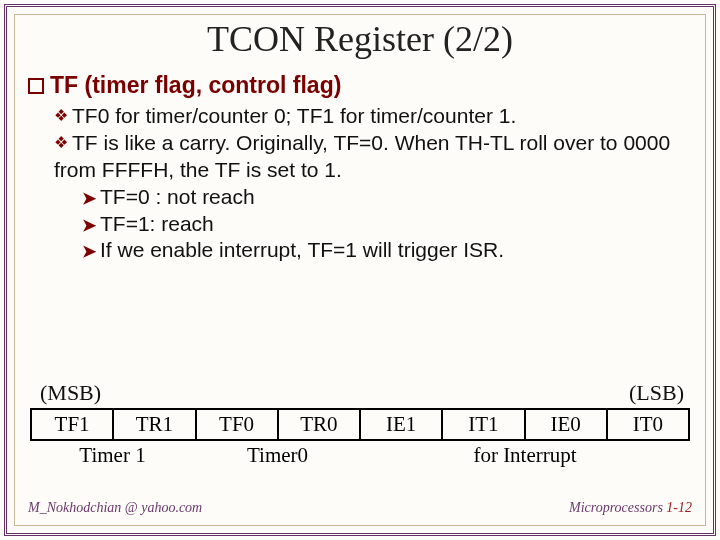 Image resolution: width=720 pixels, height=540 pixels. I want to click on slide-footer: M_Nokhodchian @ yahoo.com Microprocessor…, so click(360, 508).